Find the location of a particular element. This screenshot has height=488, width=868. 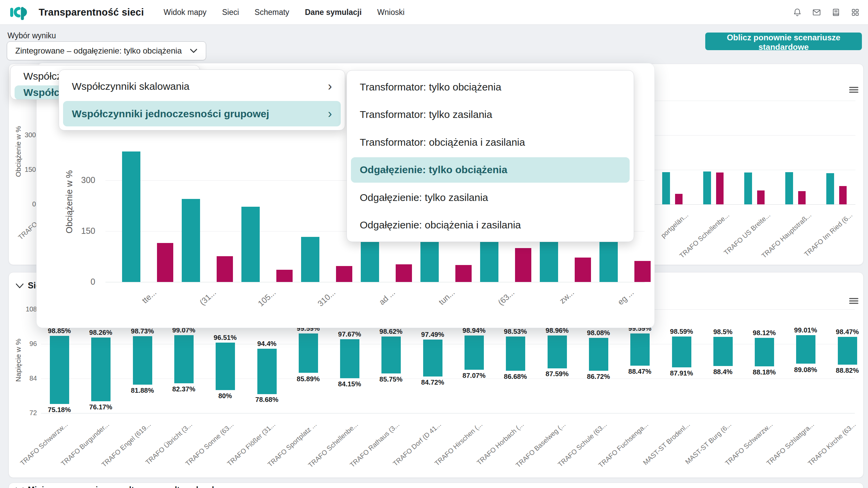

app-title: Transparentność sieci is located at coordinates (91, 12).